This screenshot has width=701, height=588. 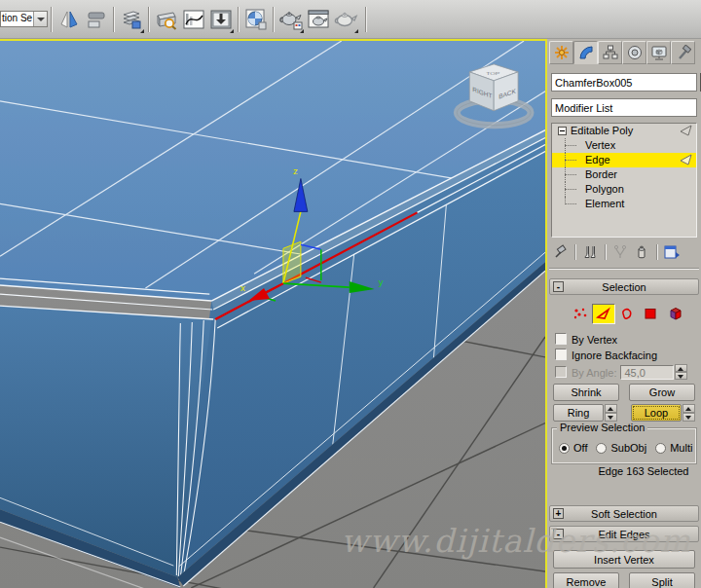 What do you see at coordinates (624, 107) in the screenshot?
I see `modifier-list-dropdown: Modifier List` at bounding box center [624, 107].